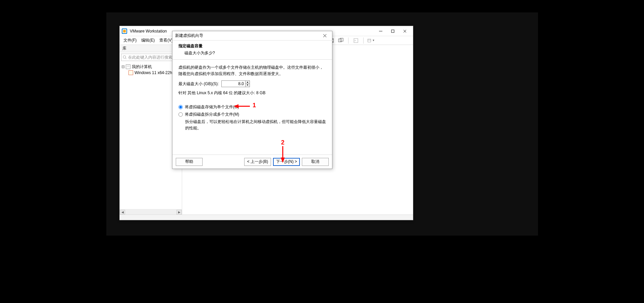 This screenshot has width=644, height=303. What do you see at coordinates (286, 162) in the screenshot?
I see `next-button: 下一步(N) >` at bounding box center [286, 162].